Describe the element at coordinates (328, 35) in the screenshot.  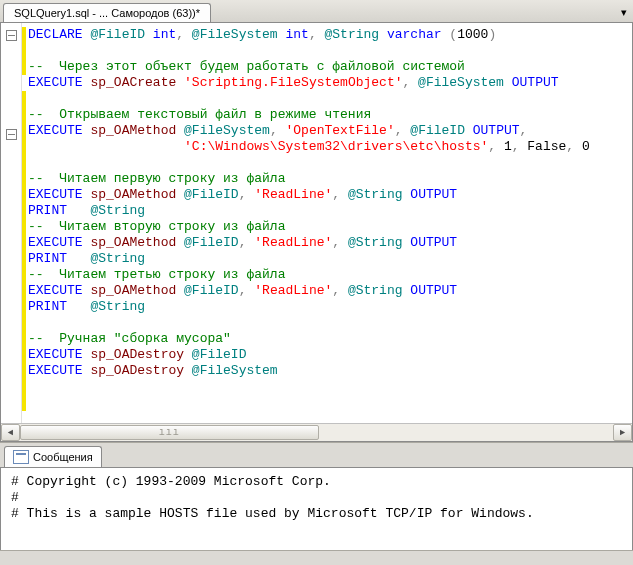
I see `code-line: DECLARE @FileID int, @FileSystem int, @S…` at that location.